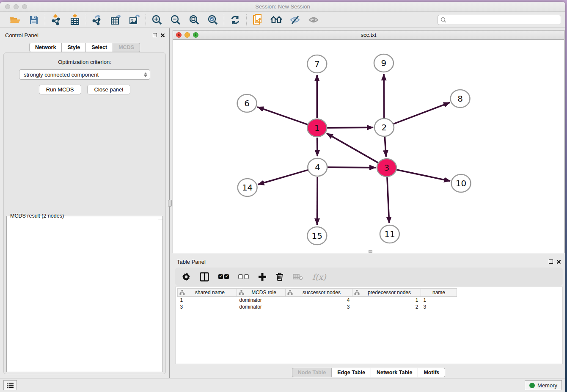 The image size is (567, 392). What do you see at coordinates (387, 293) in the screenshot?
I see `column-header: predecessor nodes` at bounding box center [387, 293].